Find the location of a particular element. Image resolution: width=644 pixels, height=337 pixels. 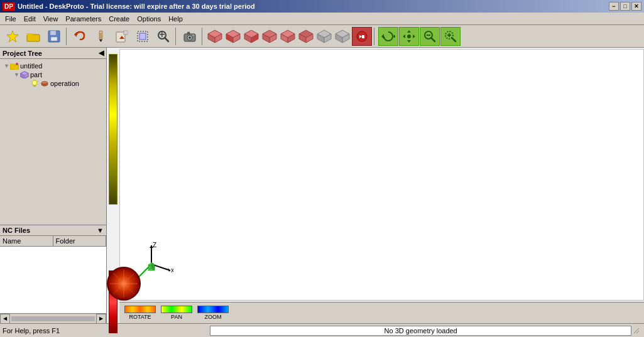

zoom-label: ZOOM is located at coordinates (214, 317).